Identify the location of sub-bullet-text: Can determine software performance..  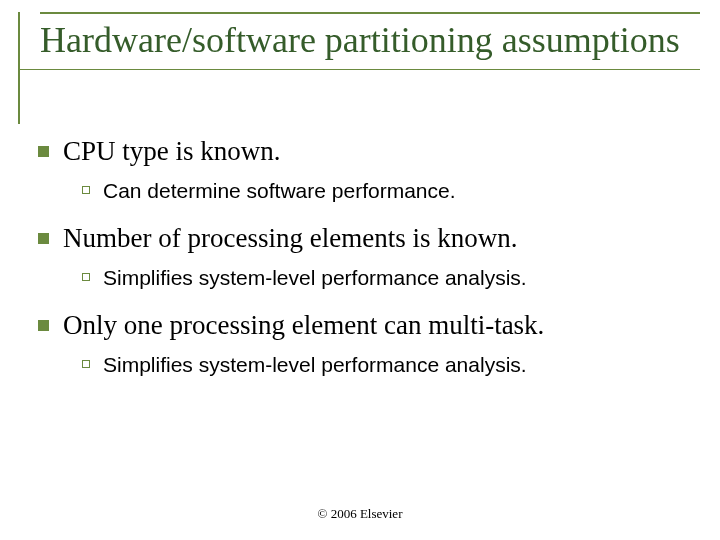
(280, 190).